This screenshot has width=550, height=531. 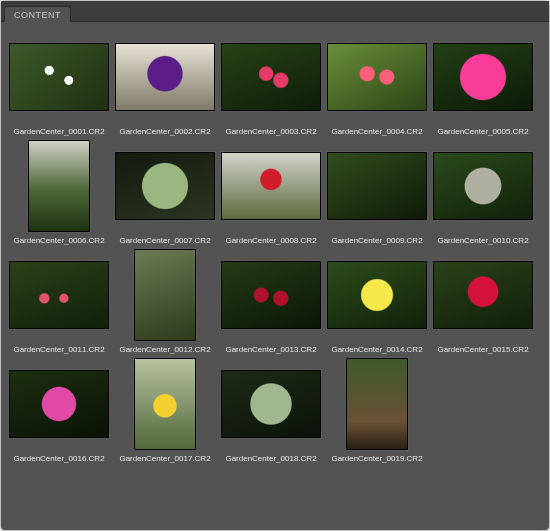 What do you see at coordinates (377, 193) in the screenshot?
I see `thumbnail-cell: GardenCenter_0009.CR2` at bounding box center [377, 193].